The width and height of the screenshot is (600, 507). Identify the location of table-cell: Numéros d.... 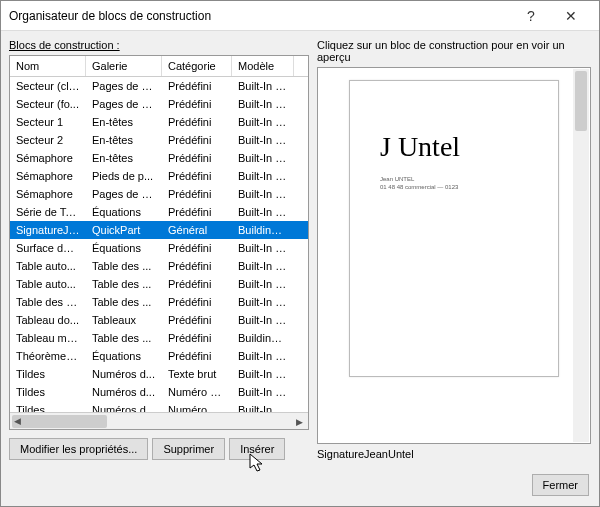
(124, 408).